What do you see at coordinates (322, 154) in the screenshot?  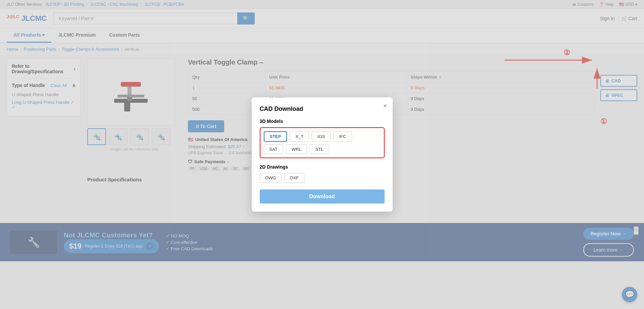 I see `cad-download-modal: CAD Download × 3D Models STEP X_T IGS IF…` at bounding box center [322, 154].